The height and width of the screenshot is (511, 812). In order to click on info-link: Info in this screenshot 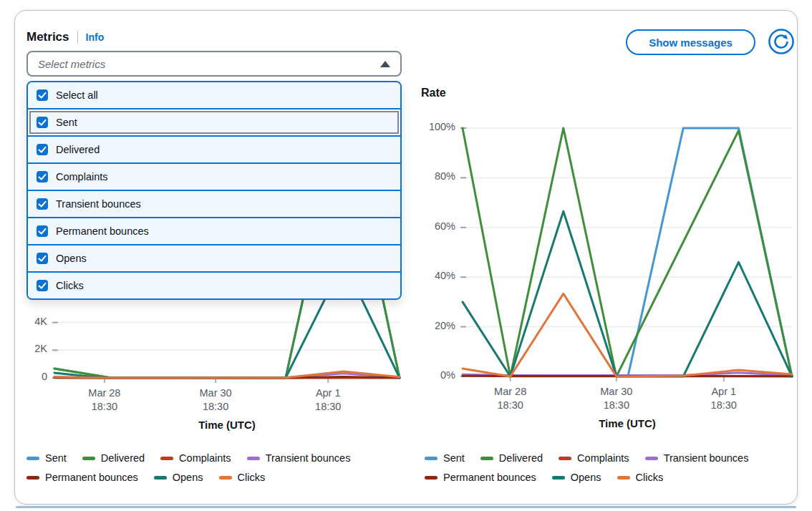, I will do `click(95, 37)`.